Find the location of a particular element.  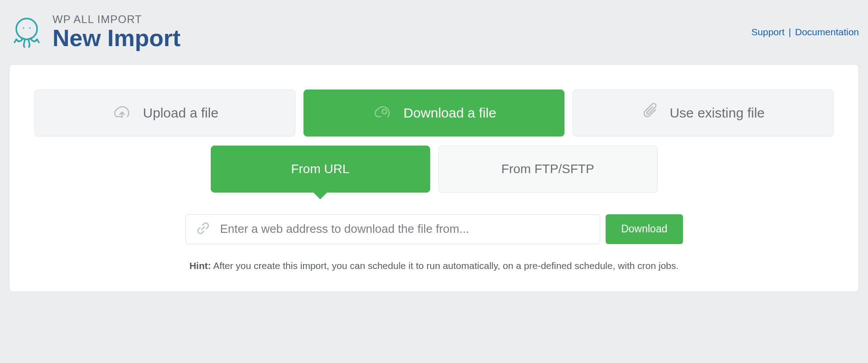

documentation-link: Documentation is located at coordinates (827, 32).